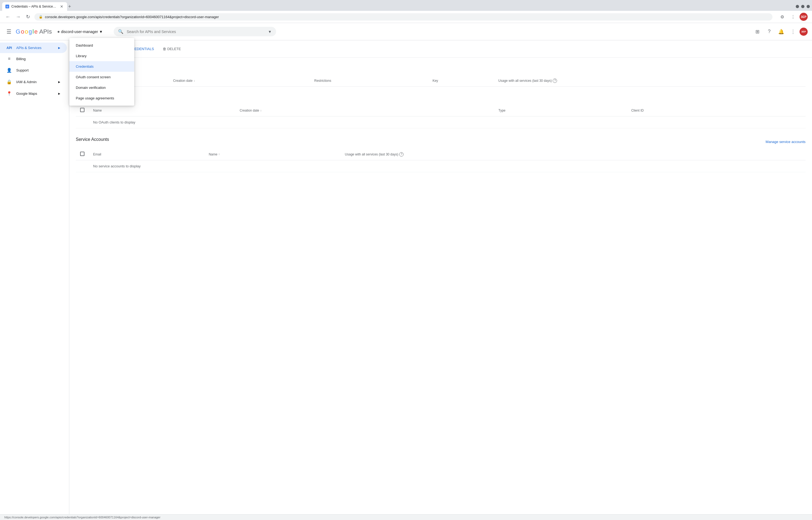  I want to click on dropdown-item-dashboard: Dashboard, so click(102, 45).